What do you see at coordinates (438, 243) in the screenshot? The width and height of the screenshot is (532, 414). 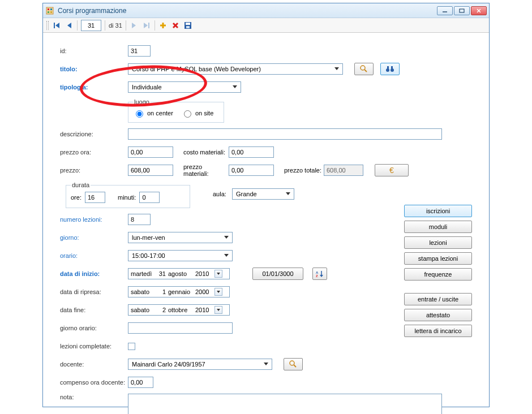 I see `lezioni-button: lezioni` at bounding box center [438, 243].